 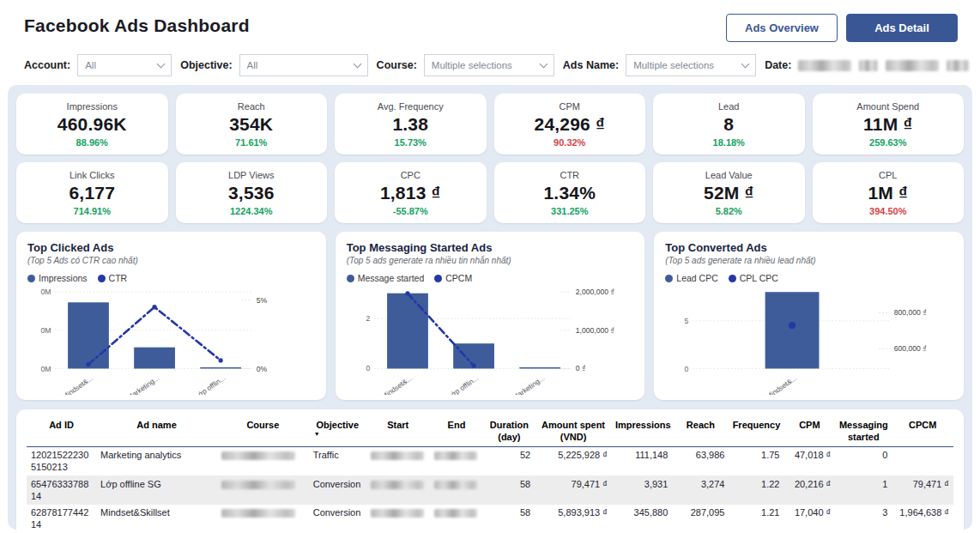 I want to click on column-header-ad-id: Ad ID, so click(x=62, y=431).